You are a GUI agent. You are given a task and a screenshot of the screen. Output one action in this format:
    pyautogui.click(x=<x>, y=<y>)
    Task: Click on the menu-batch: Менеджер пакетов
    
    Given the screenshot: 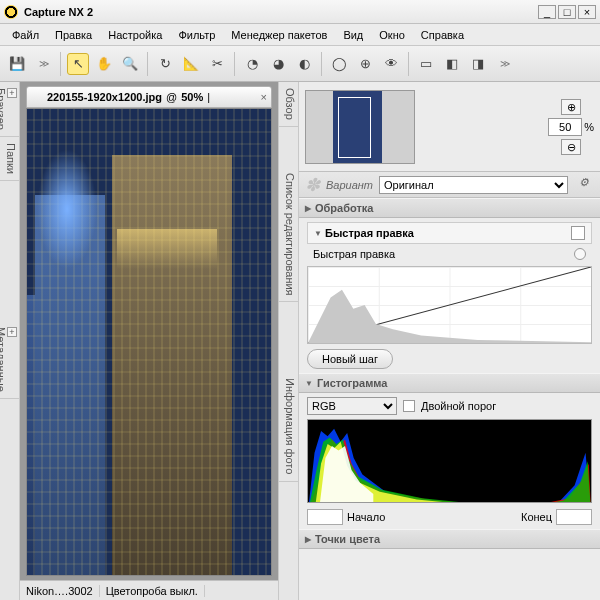 What is the action you would take?
    pyautogui.click(x=279, y=35)
    